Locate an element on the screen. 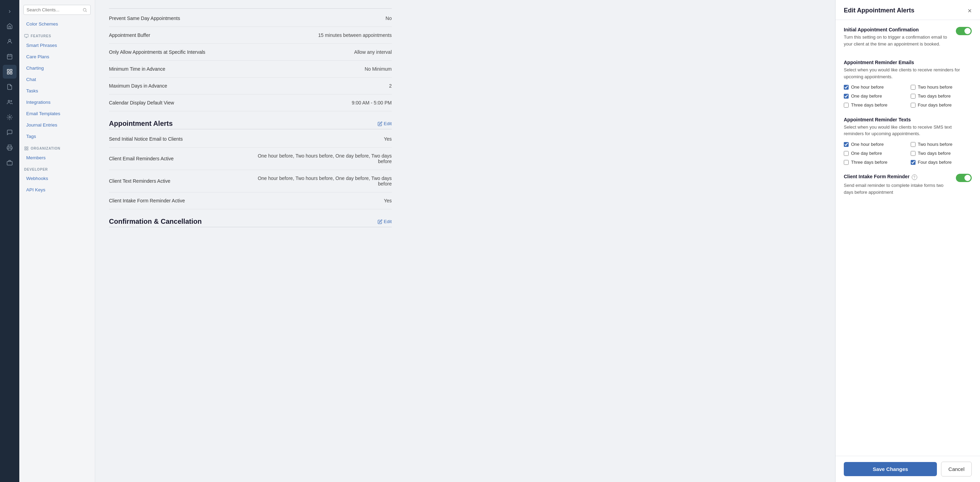 This screenshot has width=980, height=482. email-four-days-before: Four days before is located at coordinates (941, 105).